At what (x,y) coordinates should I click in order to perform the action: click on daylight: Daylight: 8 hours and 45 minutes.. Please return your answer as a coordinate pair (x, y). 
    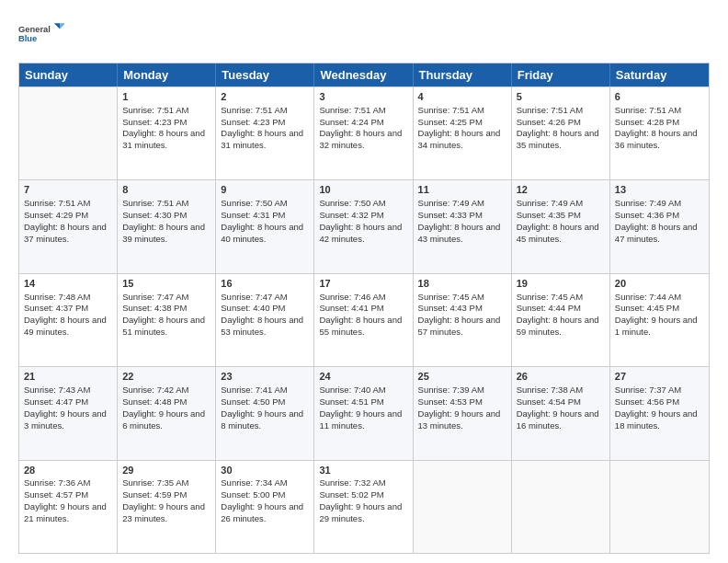
    Looking at the image, I should click on (558, 233).